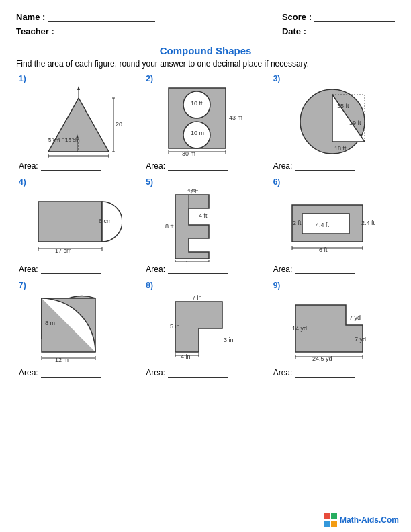 The height and width of the screenshot is (532, 411). I want to click on name-underline, so click(101, 17).